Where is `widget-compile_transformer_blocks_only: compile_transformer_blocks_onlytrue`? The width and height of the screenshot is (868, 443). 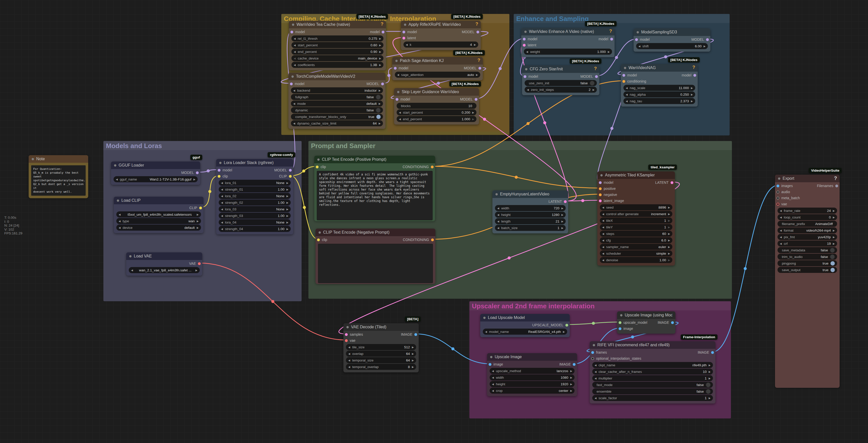
widget-compile_transformer_blocks_only: compile_transformer_blocks_onlytrue is located at coordinates (337, 117).